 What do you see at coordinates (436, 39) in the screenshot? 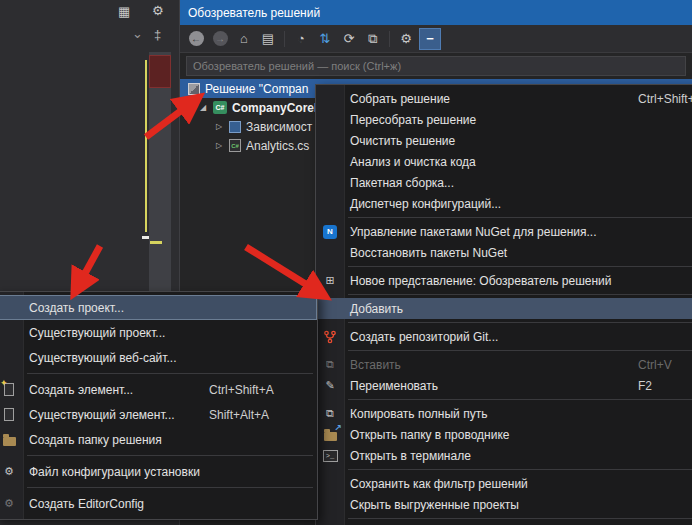
I see `solution-explorer-toolbar: ← → ⌂ ▤ ◔ ⇅ ⟳ ⧉ ⚙ −` at bounding box center [436, 39].